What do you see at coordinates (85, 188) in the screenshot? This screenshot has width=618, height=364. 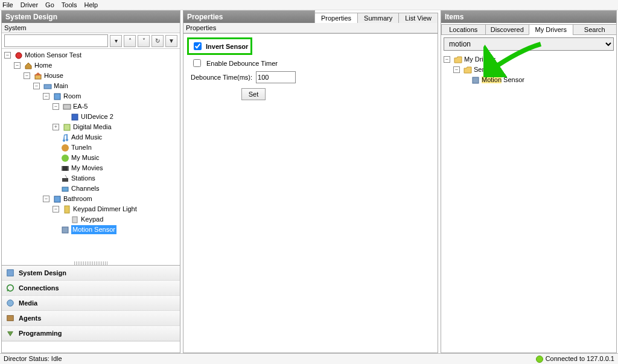 I see `tree-channels: Channels` at bounding box center [85, 188].